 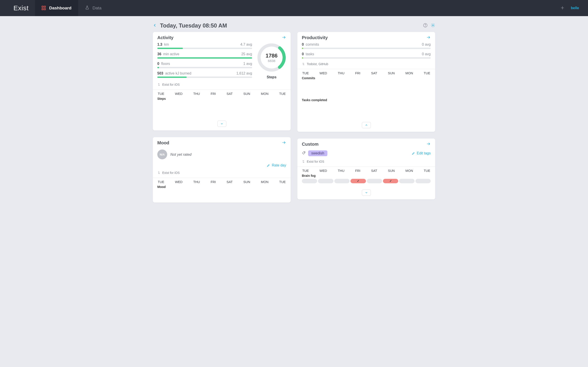 What do you see at coordinates (366, 82) in the screenshot?
I see `card-productivity: Productivity 0 commits 0 avg 0 tasks 0 a…` at bounding box center [366, 82].